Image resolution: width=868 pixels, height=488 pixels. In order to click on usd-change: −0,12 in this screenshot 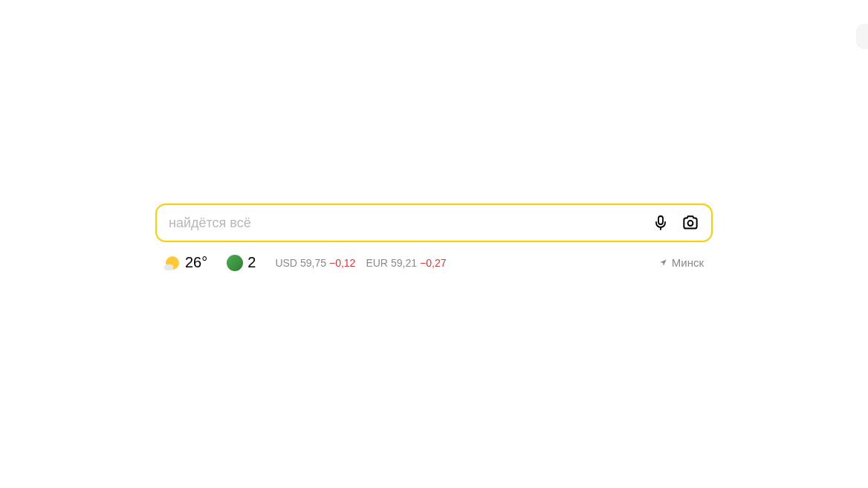, I will do `click(342, 263)`.